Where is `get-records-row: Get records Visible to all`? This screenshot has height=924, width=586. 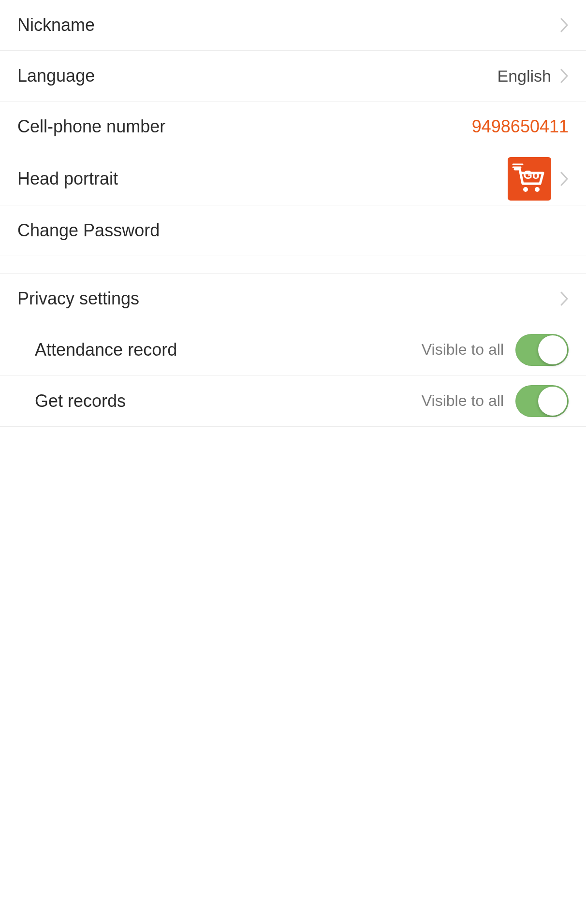 get-records-row: Get records Visible to all is located at coordinates (293, 401).